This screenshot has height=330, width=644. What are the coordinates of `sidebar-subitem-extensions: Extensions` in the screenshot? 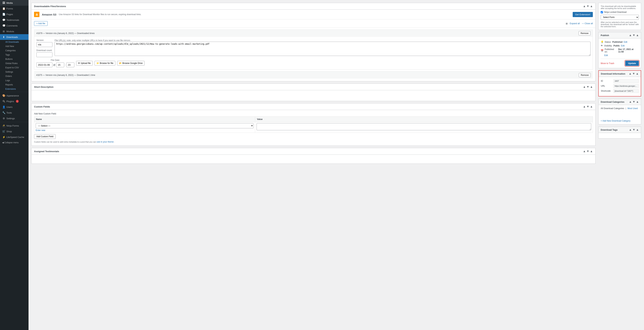 It's located at (14, 89).